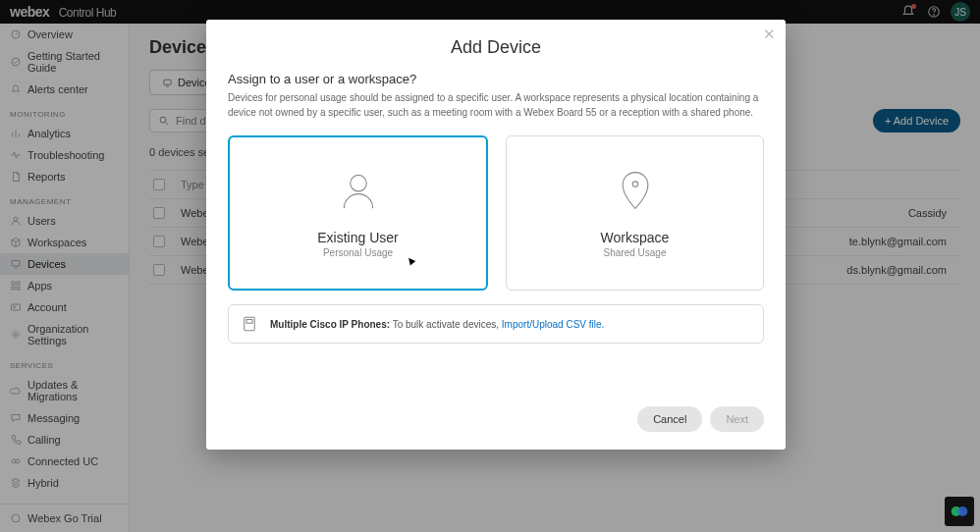 The width and height of the screenshot is (980, 532). Describe the element at coordinates (330, 324) in the screenshot. I see `bulk-strong: Multiple Cisco IP Phones:` at that location.